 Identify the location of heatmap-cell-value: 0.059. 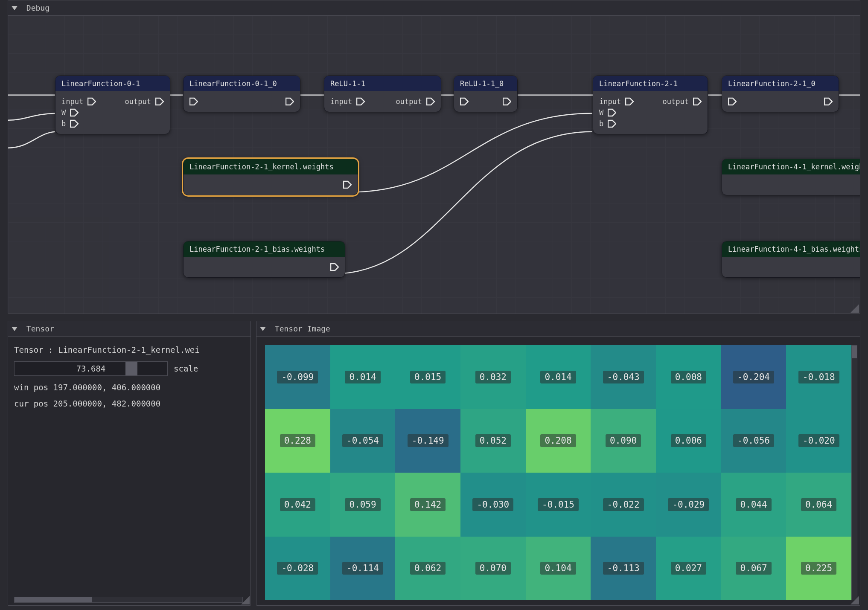
(363, 505).